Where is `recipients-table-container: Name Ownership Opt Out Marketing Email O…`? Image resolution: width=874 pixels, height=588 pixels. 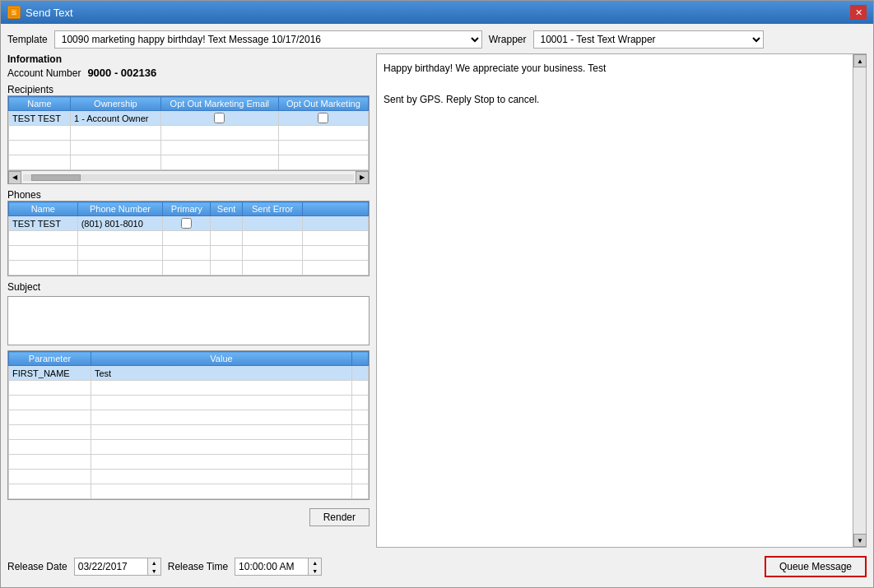
recipients-table-container: Name Ownership Opt Out Marketing Email O… is located at coordinates (188, 140).